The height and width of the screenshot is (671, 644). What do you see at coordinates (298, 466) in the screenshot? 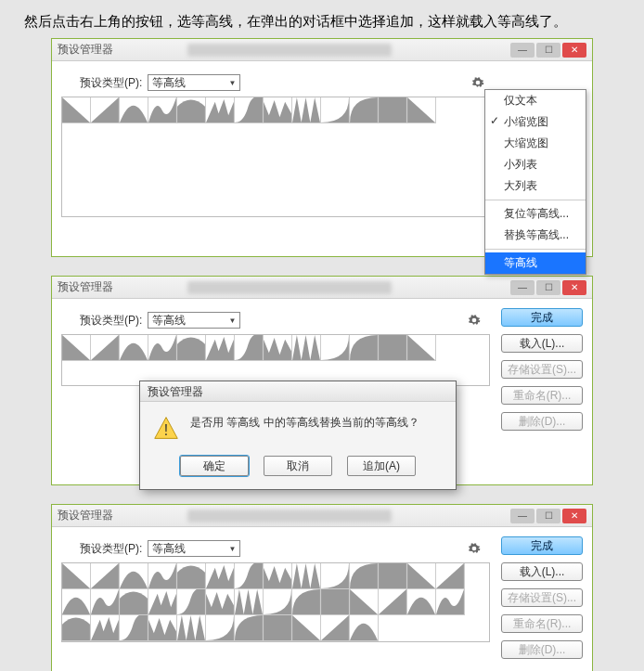
I see `dialog-cancel-button: 取消` at bounding box center [298, 466].